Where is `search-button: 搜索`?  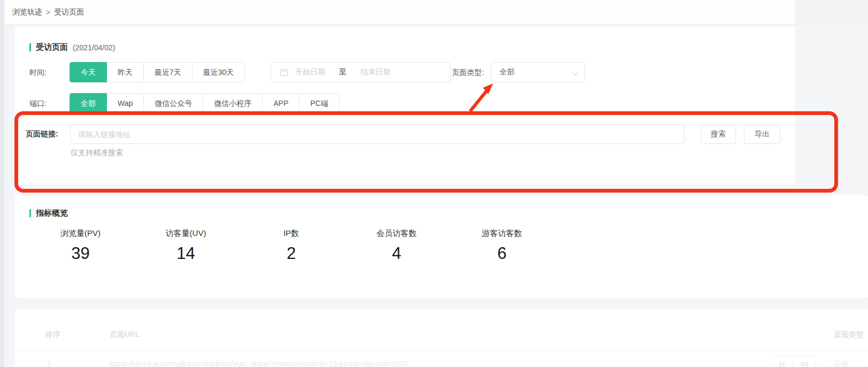 search-button: 搜索 is located at coordinates (718, 134).